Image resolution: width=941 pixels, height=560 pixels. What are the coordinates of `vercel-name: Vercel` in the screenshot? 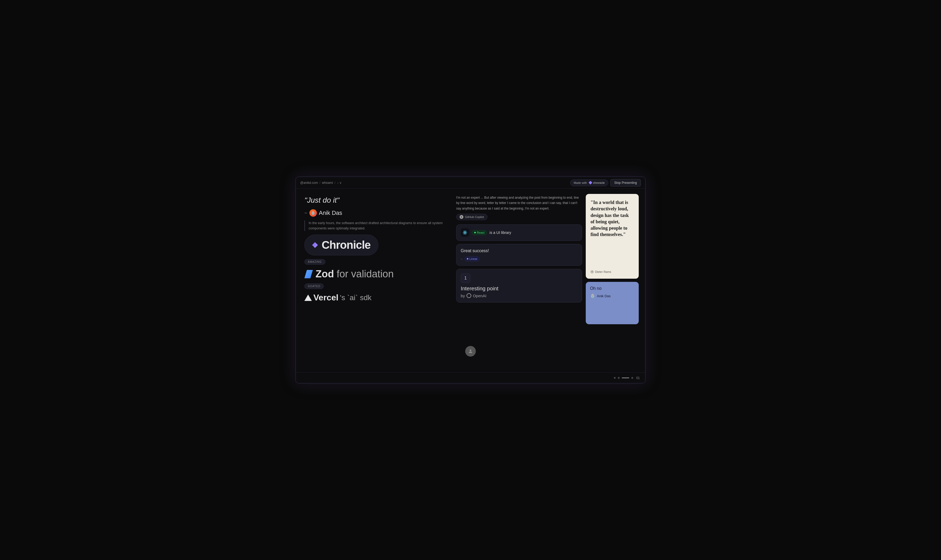 It's located at (326, 298).